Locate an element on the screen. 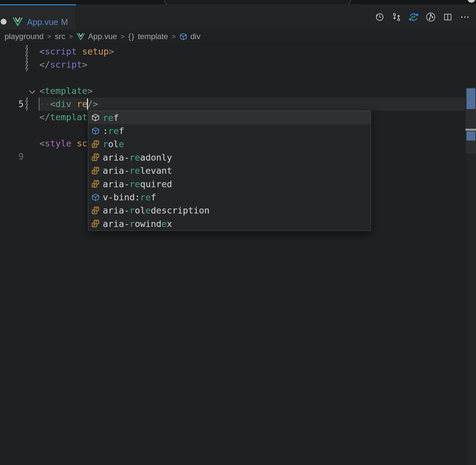 The height and width of the screenshot is (465, 476). suggest-item-ref: :ref is located at coordinates (229, 131).